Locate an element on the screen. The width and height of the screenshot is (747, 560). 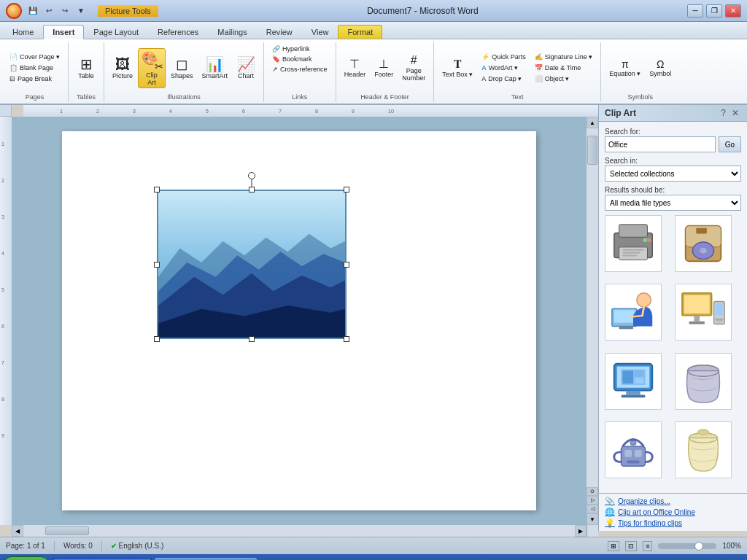
signature-line-button: ✍ Signature Line ▾ is located at coordinates (564, 57).